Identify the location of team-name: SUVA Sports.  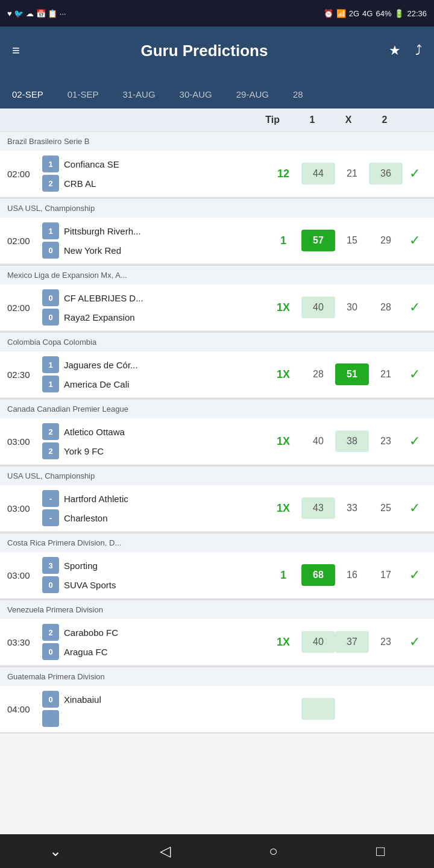
(90, 585).